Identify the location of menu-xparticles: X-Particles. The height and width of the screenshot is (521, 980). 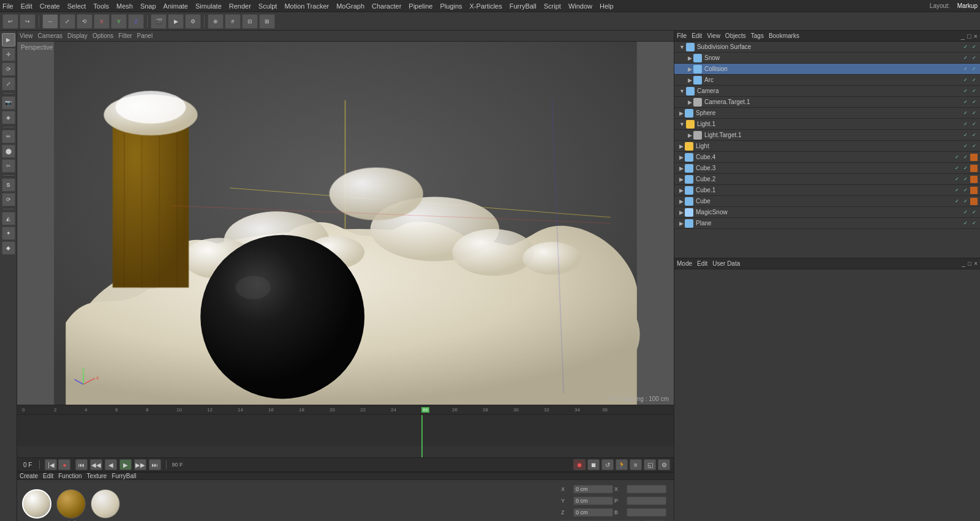
(486, 6).